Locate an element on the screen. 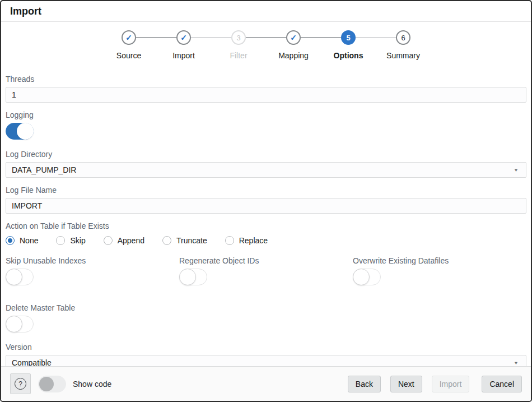 This screenshot has height=402, width=532. logging-label: Logging is located at coordinates (266, 115).